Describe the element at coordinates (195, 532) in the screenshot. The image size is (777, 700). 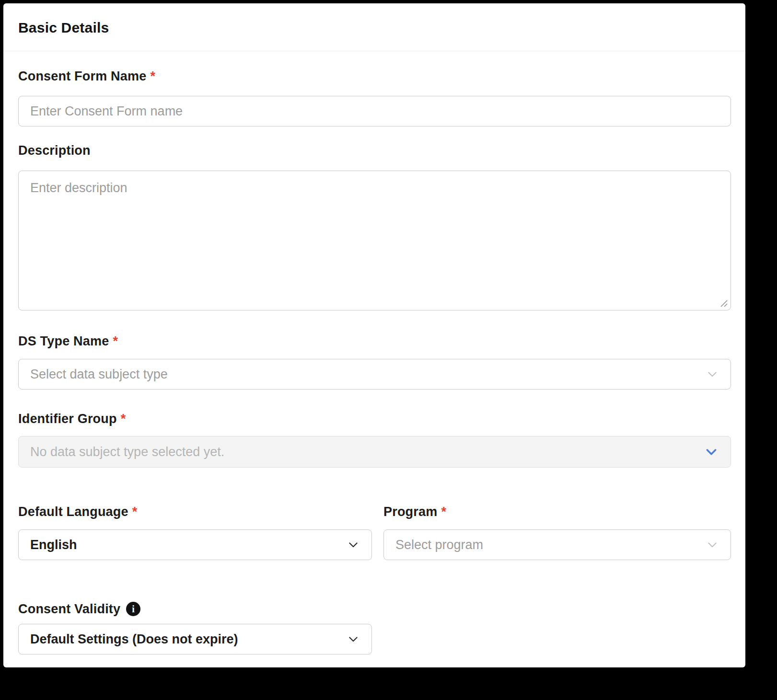
I see `field-default-language: Default Language * English` at that location.